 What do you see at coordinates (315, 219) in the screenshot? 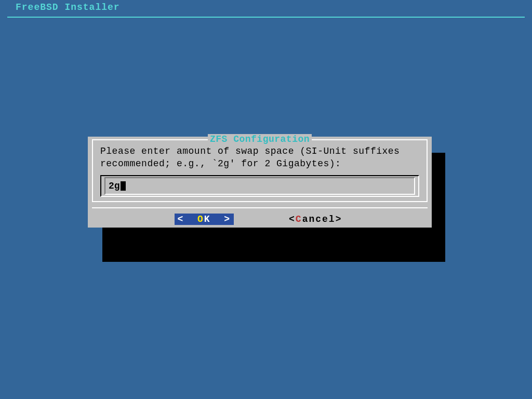
I see `cancel-button: <Cancel>` at bounding box center [315, 219].